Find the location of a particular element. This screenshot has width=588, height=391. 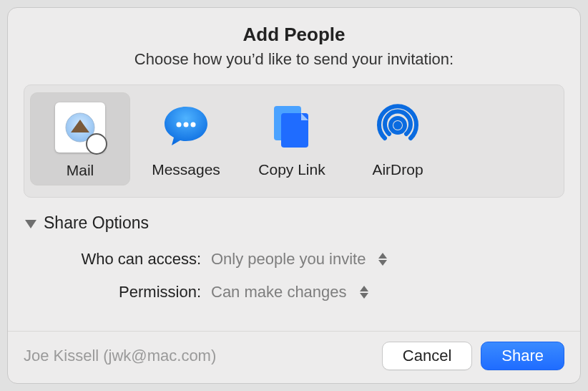

share-item-label: Mail is located at coordinates (80, 170).